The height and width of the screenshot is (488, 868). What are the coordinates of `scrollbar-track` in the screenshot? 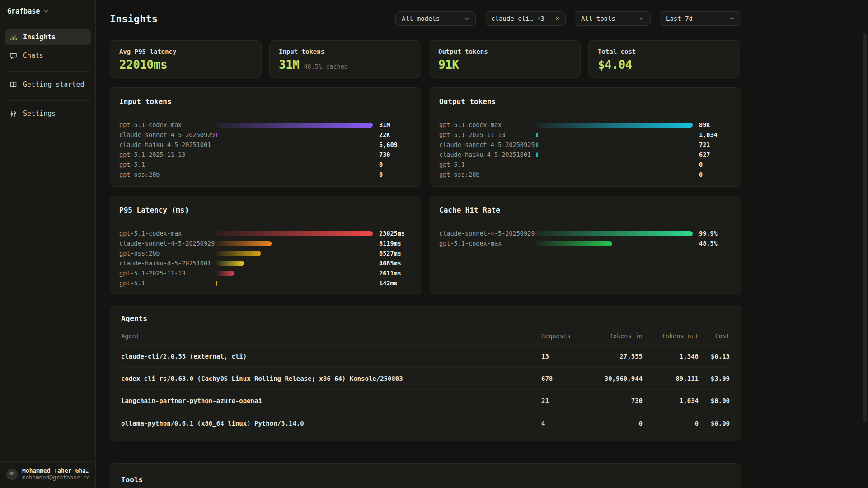 It's located at (865, 244).